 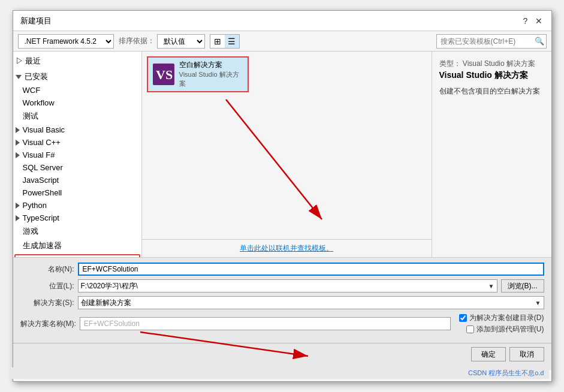 I want to click on location-dropdown: F:\2020学习\程序\ ▼, so click(x=288, y=286).